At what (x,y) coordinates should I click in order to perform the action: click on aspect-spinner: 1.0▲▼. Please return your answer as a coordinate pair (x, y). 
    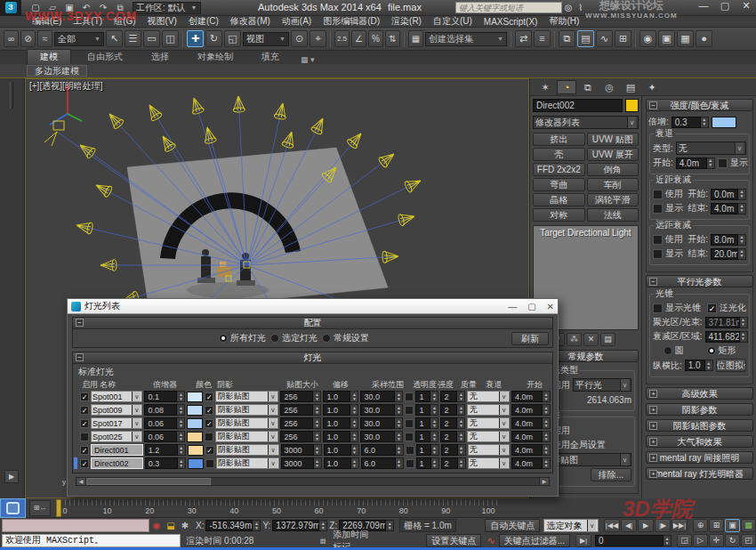
    Looking at the image, I should click on (699, 365).